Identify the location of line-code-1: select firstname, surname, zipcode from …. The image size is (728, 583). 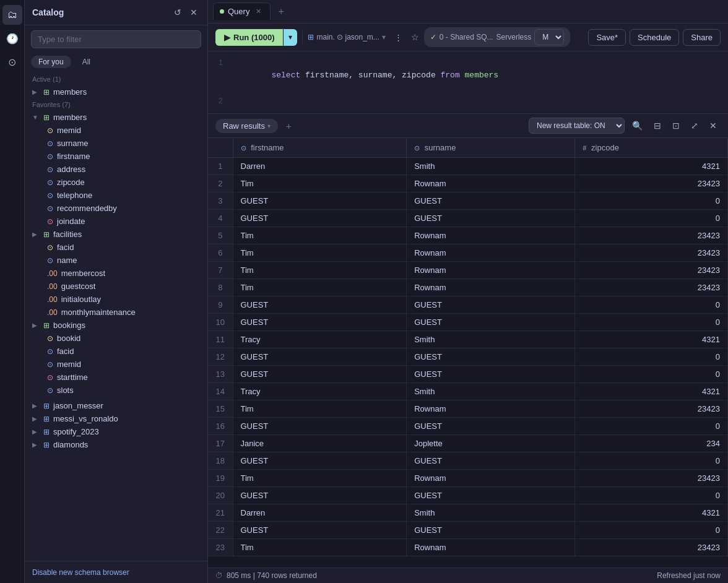
(480, 76).